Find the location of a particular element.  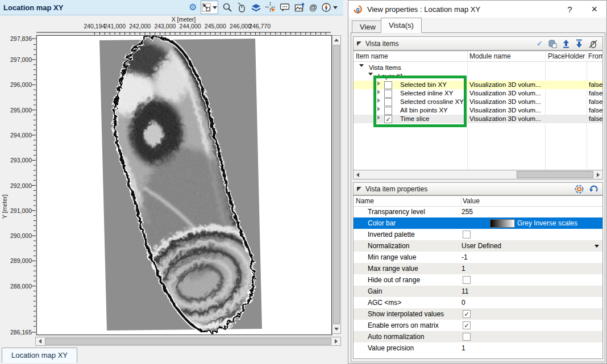

tab-view: View is located at coordinates (368, 26).